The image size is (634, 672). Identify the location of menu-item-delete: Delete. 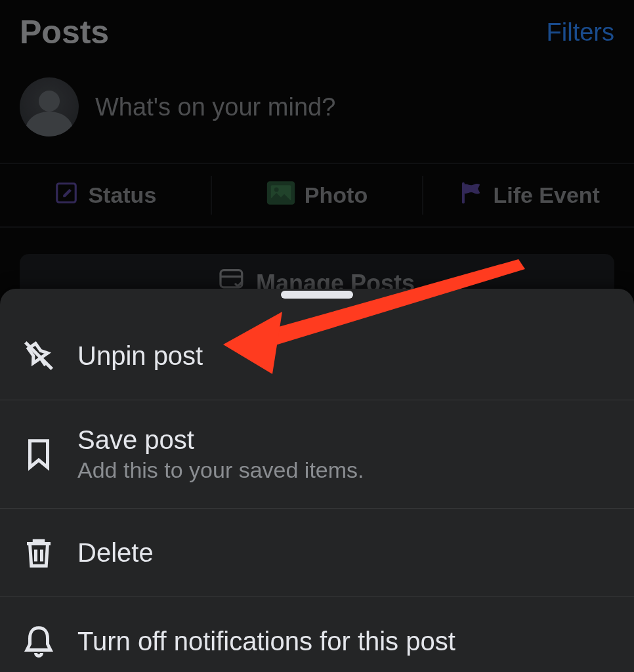
(317, 553).